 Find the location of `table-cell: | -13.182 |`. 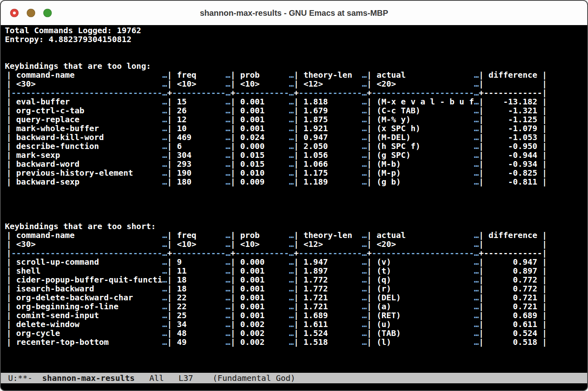

table-cell: | -13.182 | is located at coordinates (513, 102).